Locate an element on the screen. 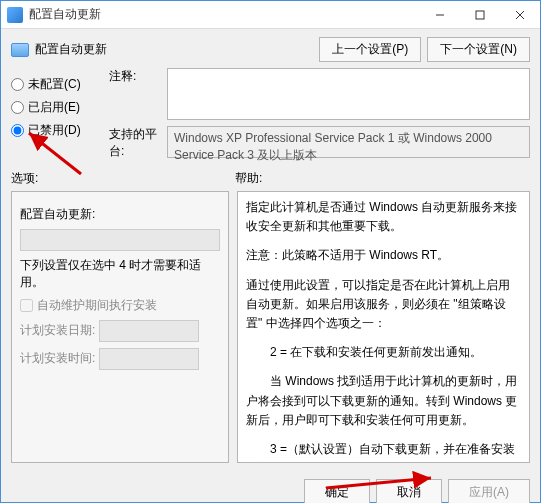 This screenshot has height=503, width=541. close-button is located at coordinates (520, 15).